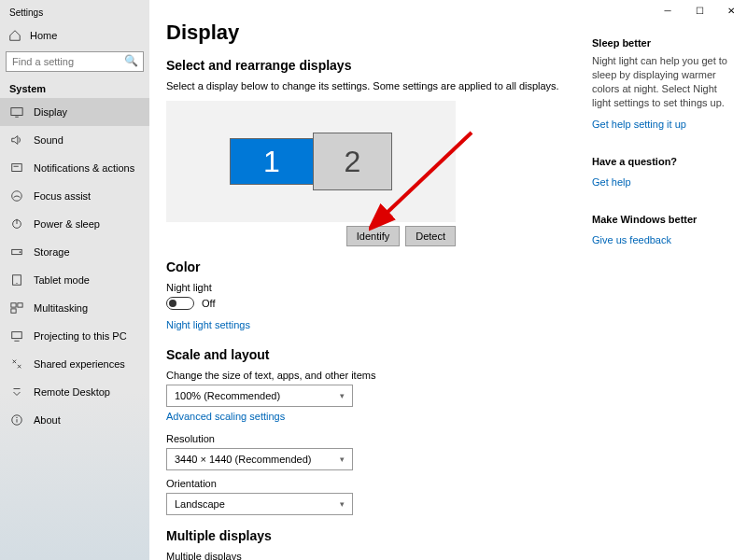 This screenshot has height=560, width=747. I want to click on multiple-displays-heading: Multiple displays, so click(369, 536).